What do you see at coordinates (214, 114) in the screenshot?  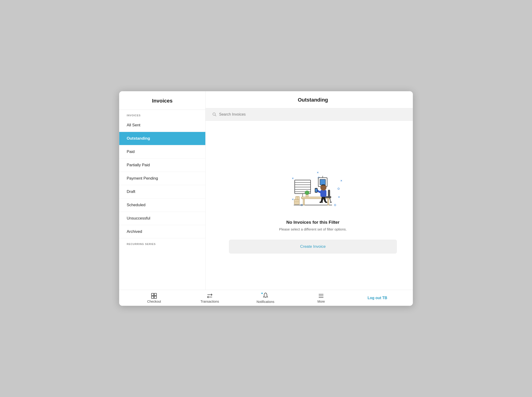 I see `search-icon` at bounding box center [214, 114].